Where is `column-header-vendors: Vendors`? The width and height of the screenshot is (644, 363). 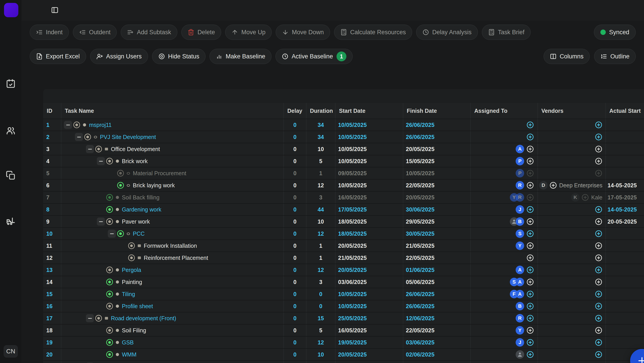
column-header-vendors: Vendors is located at coordinates (572, 111).